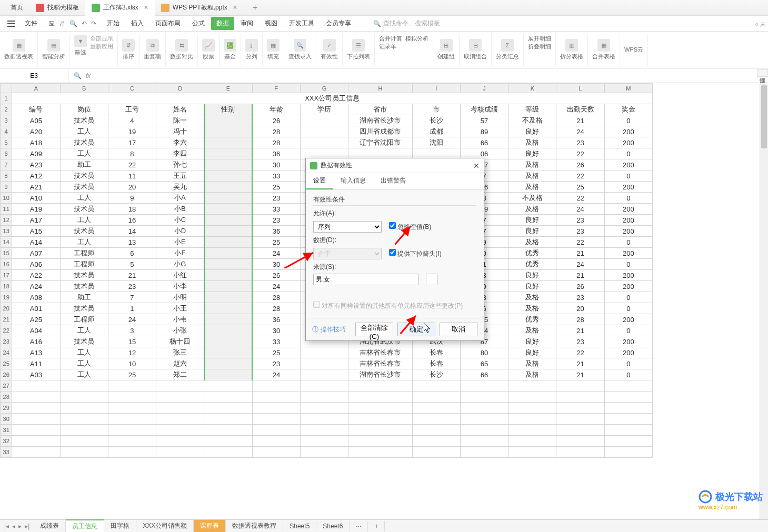  What do you see at coordinates (338, 23) in the screenshot?
I see `menu-member: 会员专享` at bounding box center [338, 23].